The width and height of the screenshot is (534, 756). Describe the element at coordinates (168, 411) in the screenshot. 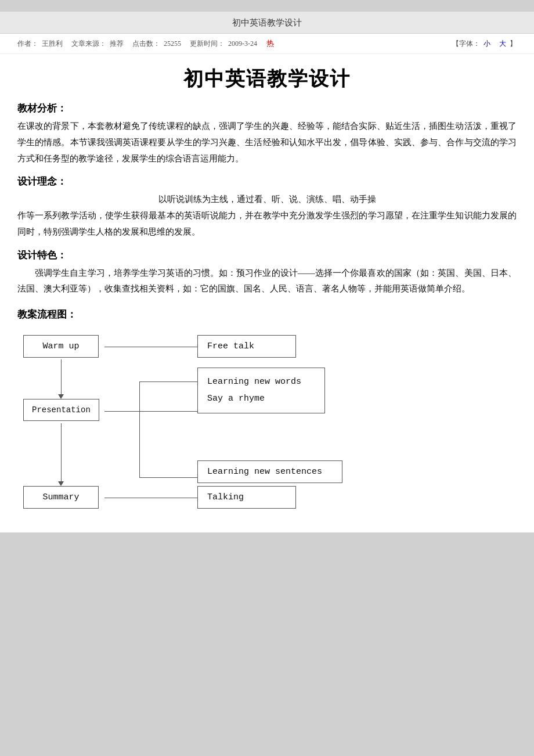

I see `pres-to-rhyme-hline` at that location.